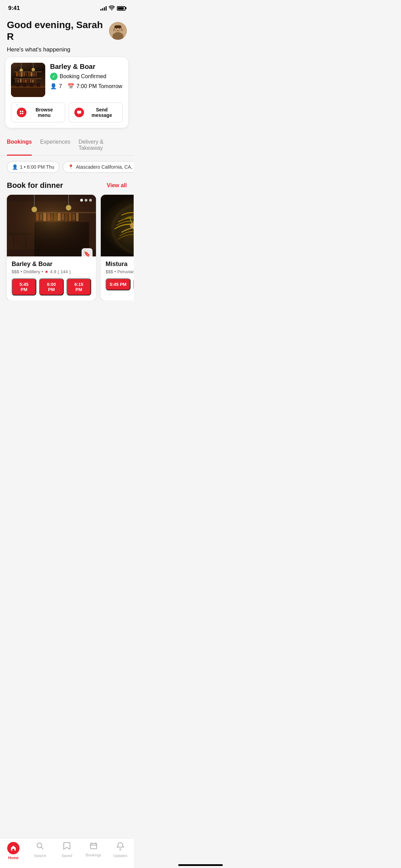  I want to click on location-filter-label: Atascadero California, CA, United St..., so click(105, 167).